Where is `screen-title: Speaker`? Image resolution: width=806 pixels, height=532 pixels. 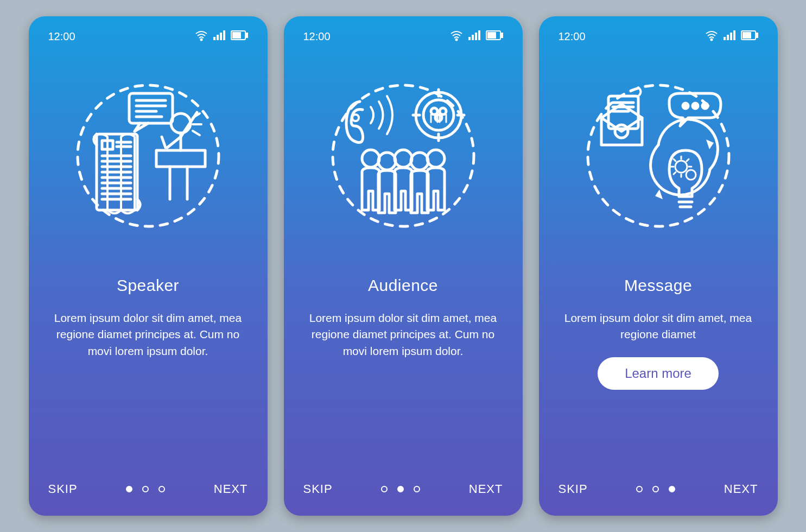 screen-title: Speaker is located at coordinates (148, 286).